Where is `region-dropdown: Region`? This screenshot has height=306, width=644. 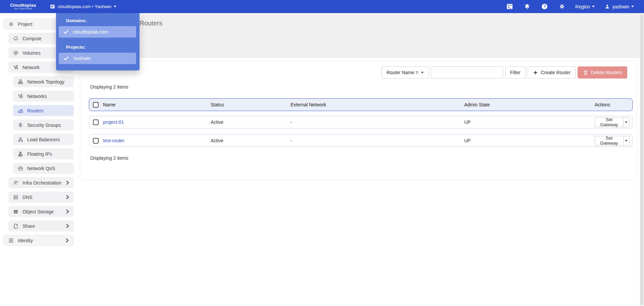
region-dropdown: Region is located at coordinates (585, 7).